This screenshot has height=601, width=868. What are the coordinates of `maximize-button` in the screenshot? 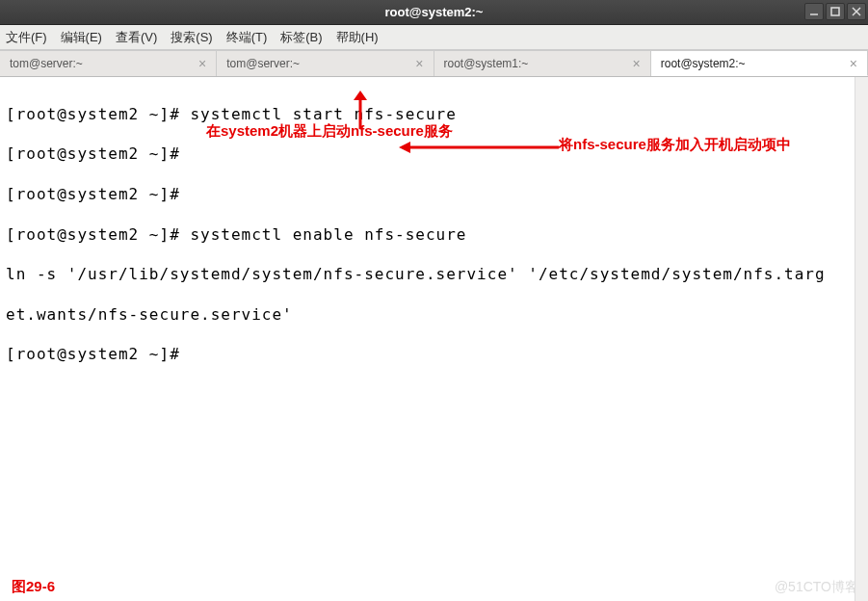 It's located at (835, 12).